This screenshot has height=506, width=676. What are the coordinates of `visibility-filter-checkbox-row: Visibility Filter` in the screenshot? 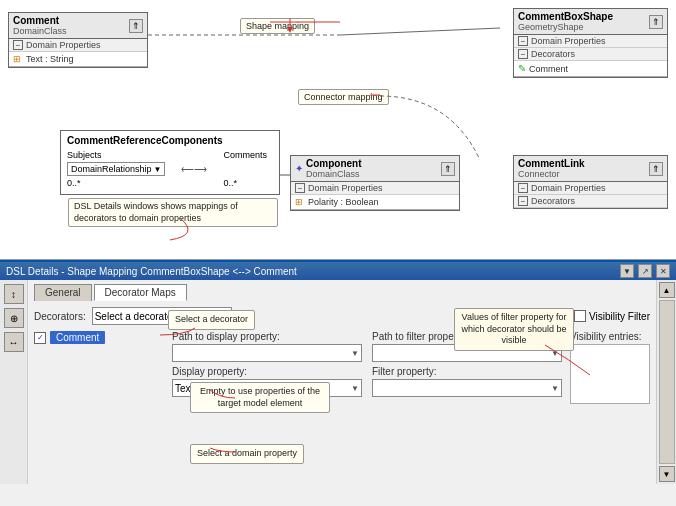 It's located at (612, 316).